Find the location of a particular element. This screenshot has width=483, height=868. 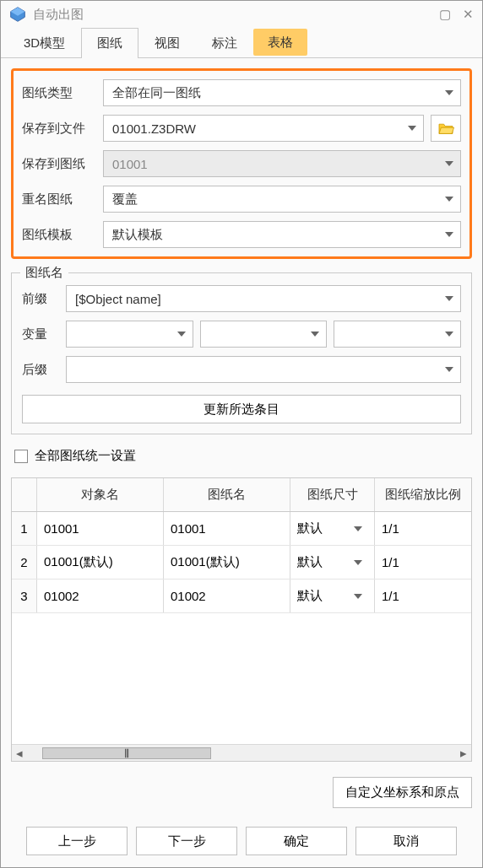

dropdown-save-file-value: 01001.Z3DRW is located at coordinates (154, 128).